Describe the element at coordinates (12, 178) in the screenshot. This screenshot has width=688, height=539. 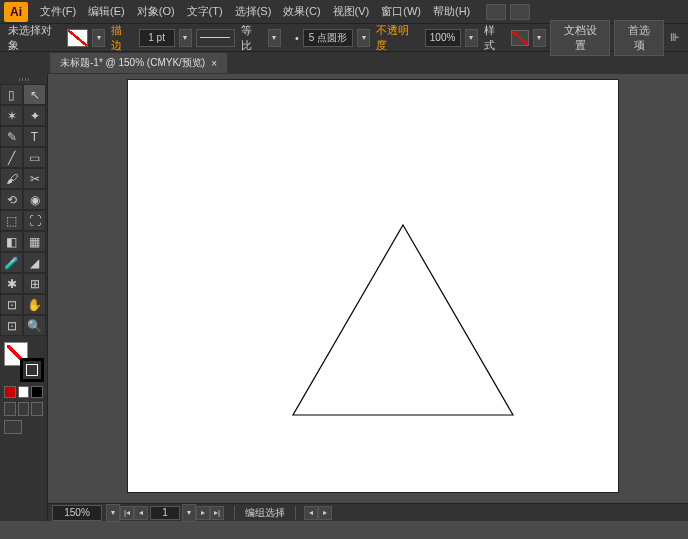
I see `brush-tool: 🖌` at that location.